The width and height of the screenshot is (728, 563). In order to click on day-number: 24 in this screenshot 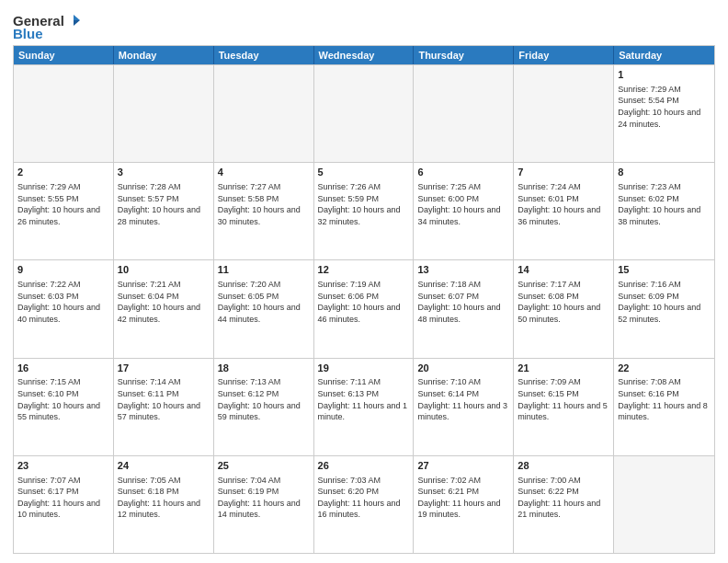, I will do `click(164, 465)`.